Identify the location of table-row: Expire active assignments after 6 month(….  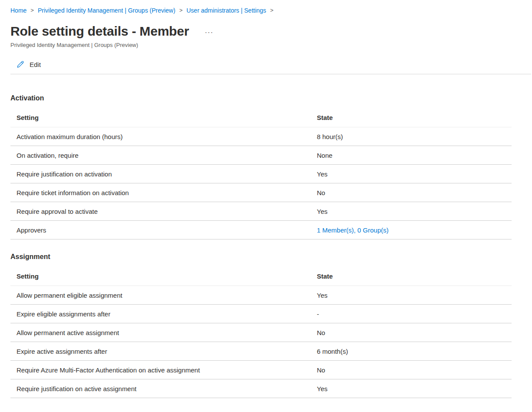
(261, 351).